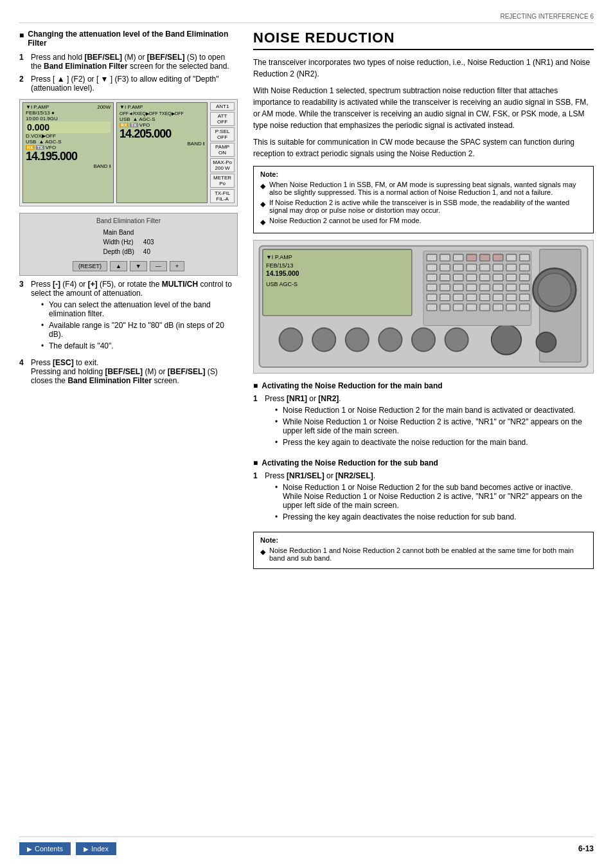 The height and width of the screenshot is (868, 613). I want to click on main-band-title: Activating the Noise Reduction for the m…, so click(352, 386).